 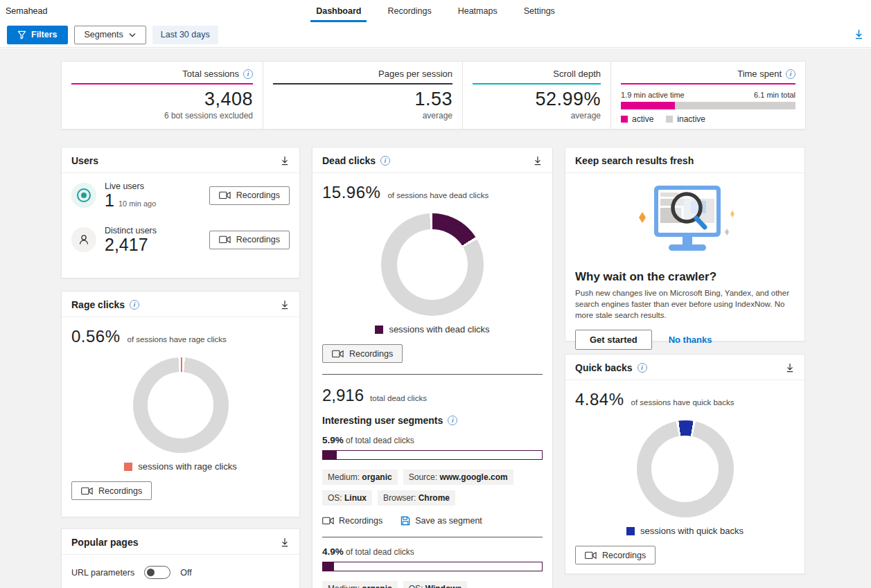 I want to click on segments-dropdown: Segments, so click(x=110, y=35).